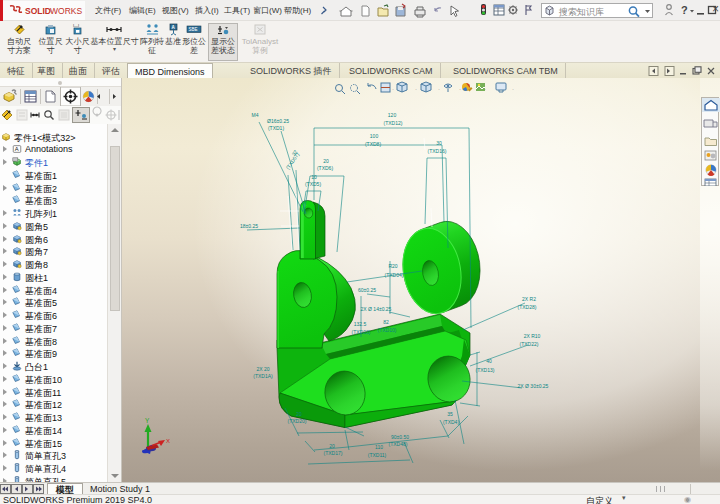 This screenshot has width=720, height=504. Describe the element at coordinates (298, 421) in the screenshot. I see `svg-text: (TXD20)` at that location.